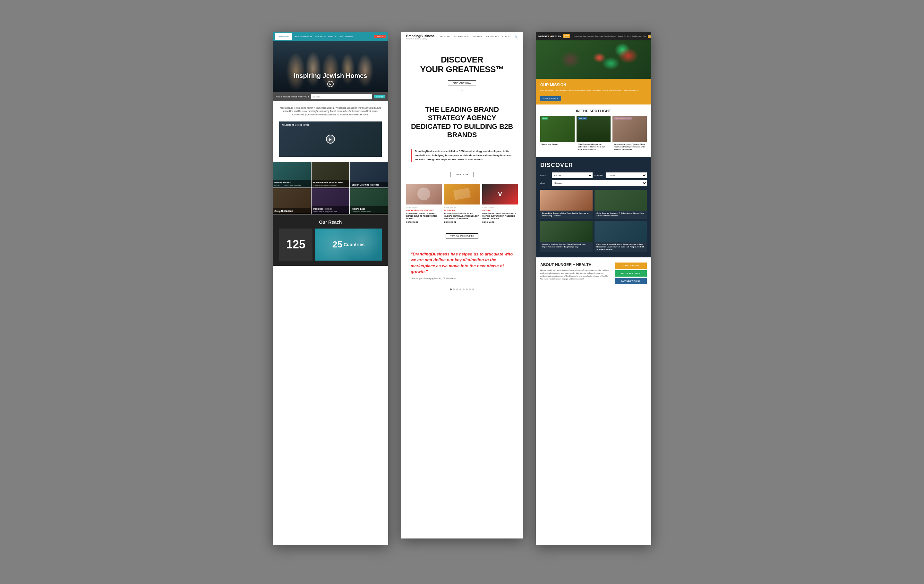  Describe the element at coordinates (624, 36) in the screenshot. I see `hh-nav-work: Explore Our Work` at that location.